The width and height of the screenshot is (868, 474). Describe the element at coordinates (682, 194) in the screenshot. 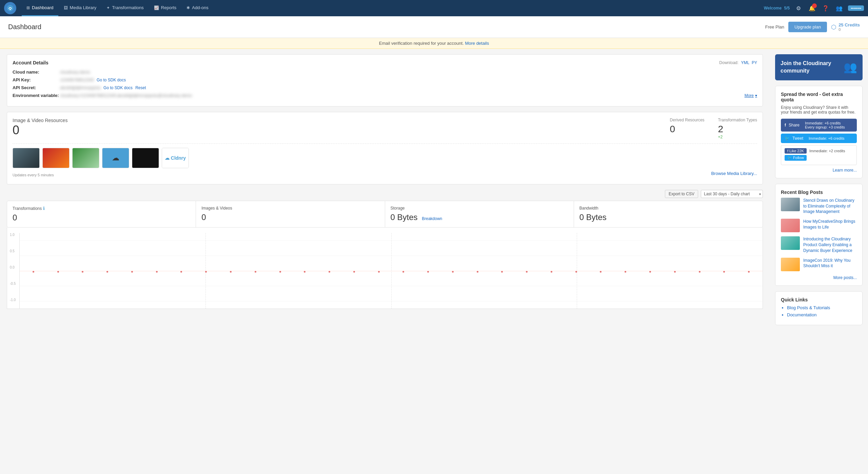

I see `export-csv-button: Export to CSV` at that location.